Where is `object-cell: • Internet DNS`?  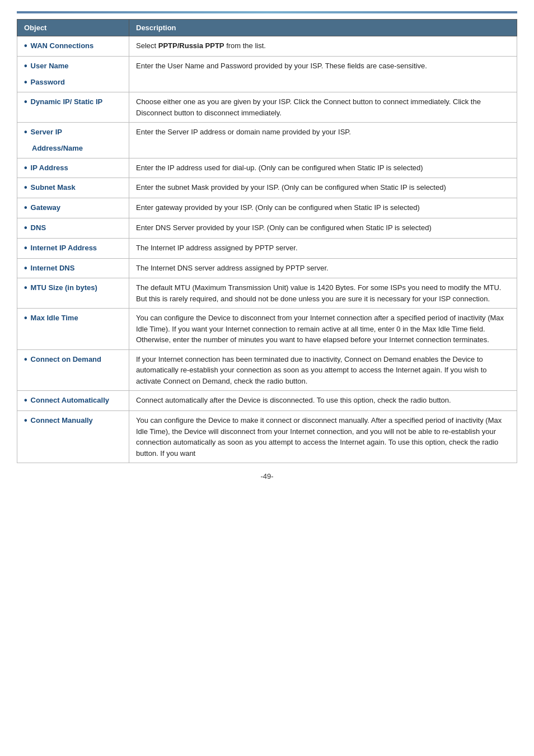
object-cell: • Internet DNS is located at coordinates (73, 268).